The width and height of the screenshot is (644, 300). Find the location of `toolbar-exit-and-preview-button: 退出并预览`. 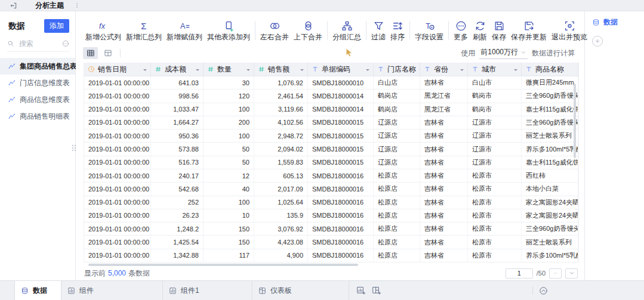

toolbar-exit-and-preview-button: 退出并预览 is located at coordinates (569, 31).